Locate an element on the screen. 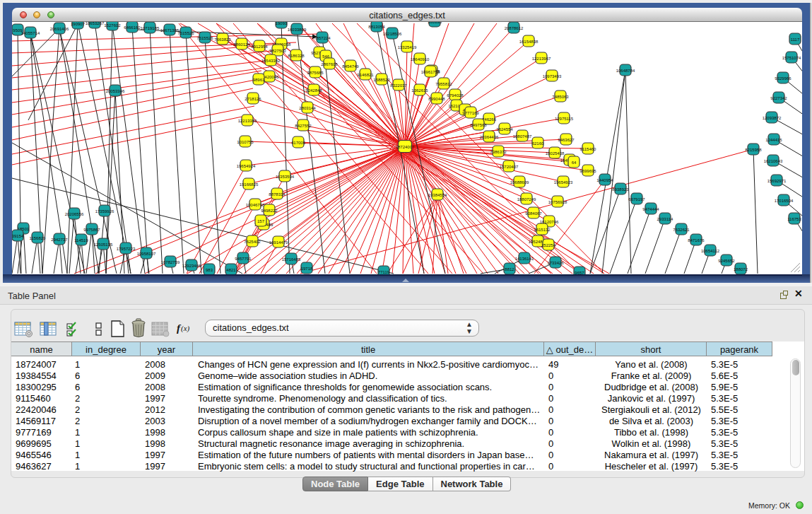 Image resolution: width=812 pixels, height=514 pixels. svg-text: 7386372 is located at coordinates (498, 152).